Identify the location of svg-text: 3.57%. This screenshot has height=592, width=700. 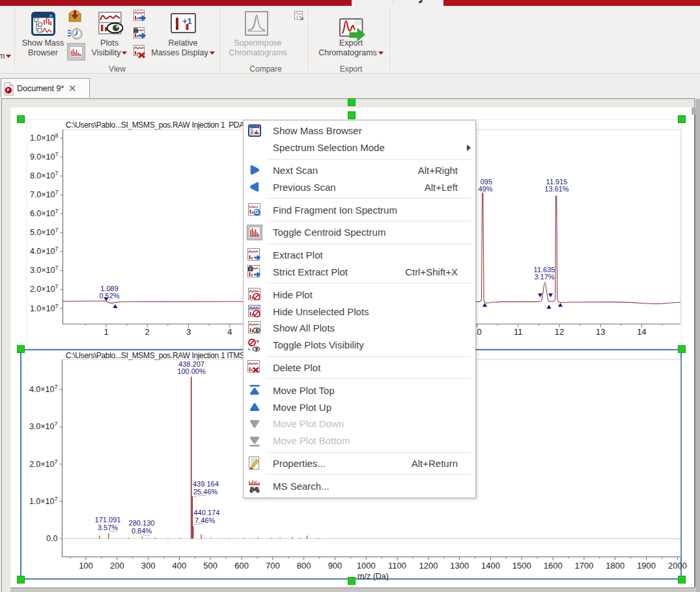
(108, 528).